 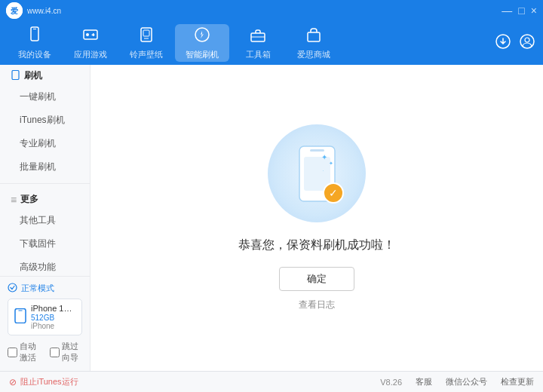 I want to click on nav-bar: 我的设备 应用游戏 铃声壁纸 智能, so click(x=272, y=43).